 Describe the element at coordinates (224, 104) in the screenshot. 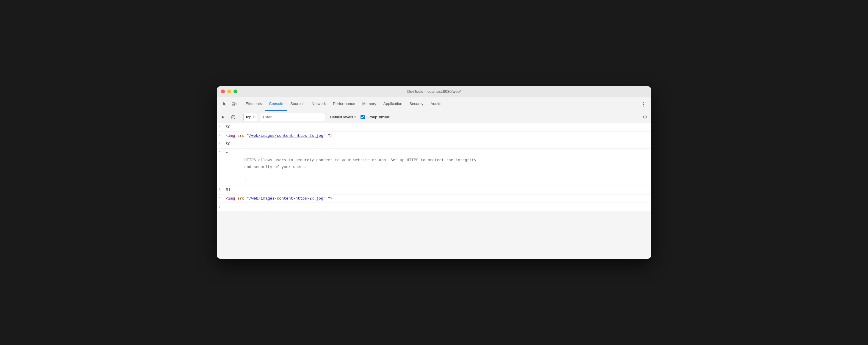

I see `cursor-icon-button` at that location.